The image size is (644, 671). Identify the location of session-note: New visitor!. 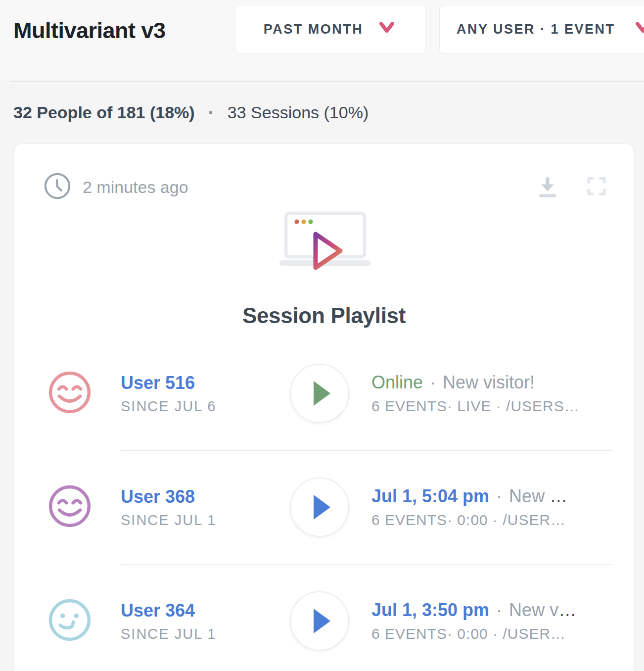
(489, 382).